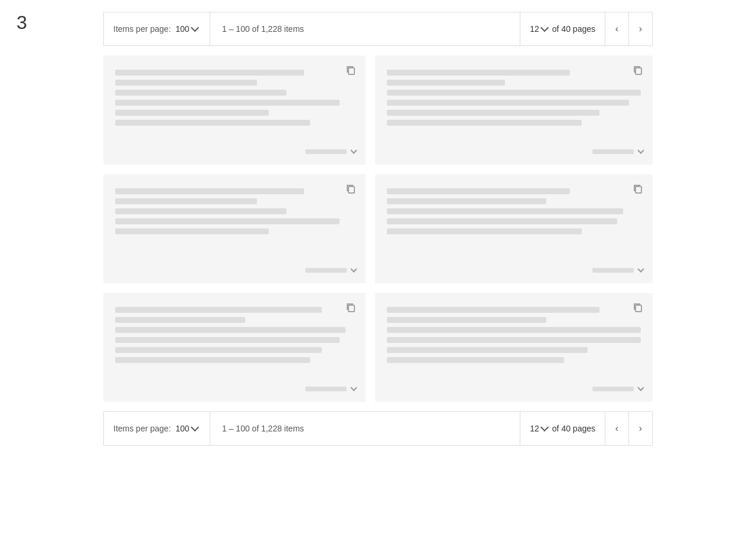 The image size is (756, 543). What do you see at coordinates (157, 29) in the screenshot?
I see `top-items-per-page: Items per page: 100` at bounding box center [157, 29].